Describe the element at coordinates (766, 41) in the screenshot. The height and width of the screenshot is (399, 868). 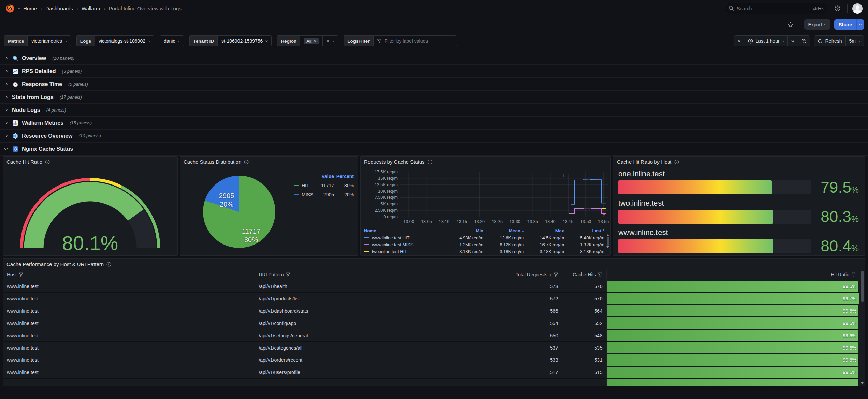
I see `time-range-picker-button: Last 1 hour` at that location.